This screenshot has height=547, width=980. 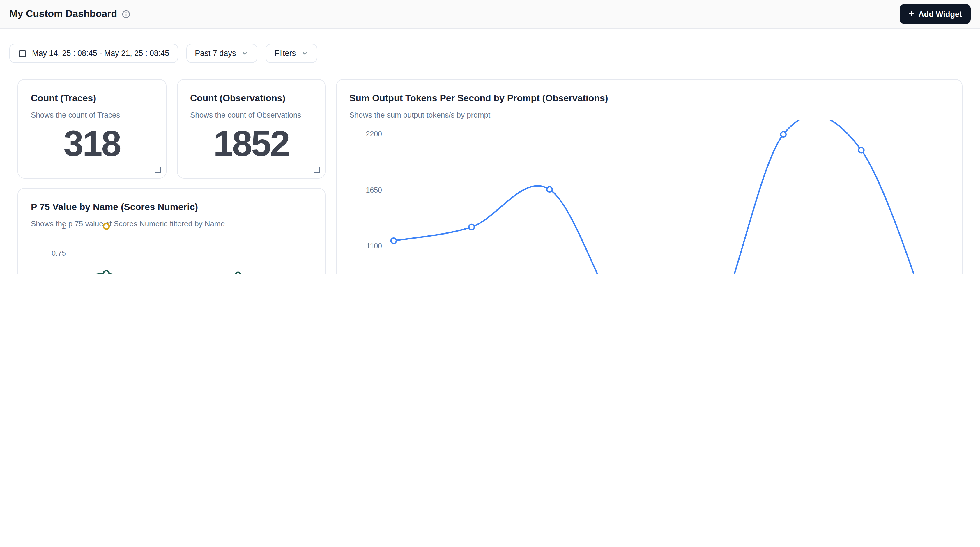 I want to click on add-widget-label: Add Widget, so click(x=940, y=14).